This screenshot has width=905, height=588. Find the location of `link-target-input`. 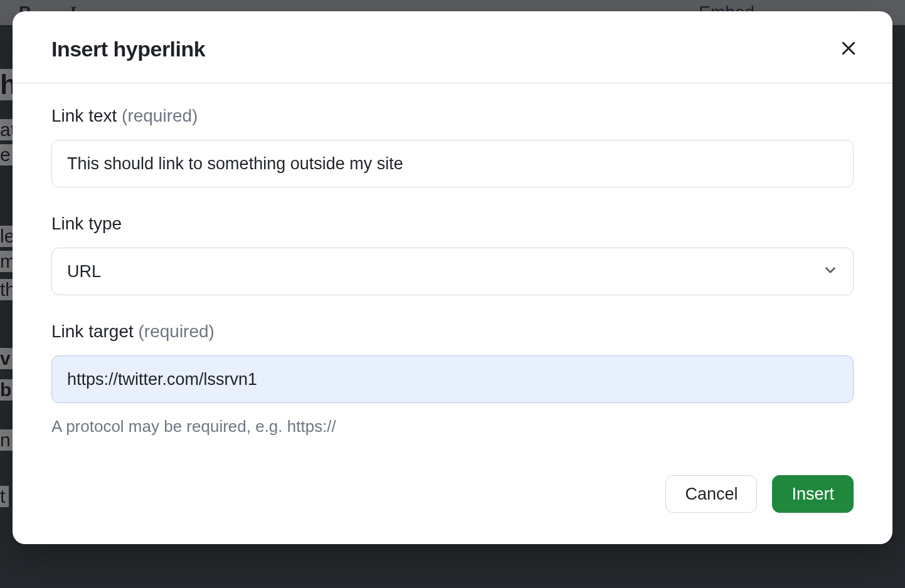

link-target-input is located at coordinates (453, 379).